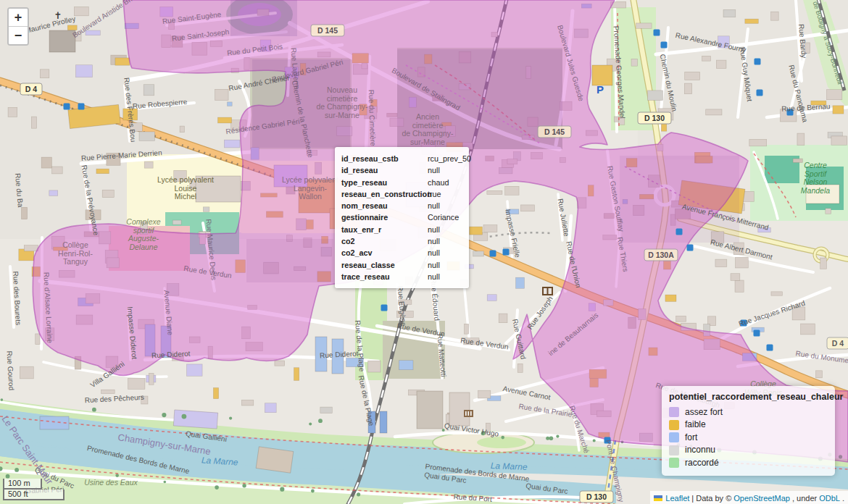 The width and height of the screenshot is (848, 504). What do you see at coordinates (704, 413) in the screenshot?
I see `legend-label: assez fort` at bounding box center [704, 413].